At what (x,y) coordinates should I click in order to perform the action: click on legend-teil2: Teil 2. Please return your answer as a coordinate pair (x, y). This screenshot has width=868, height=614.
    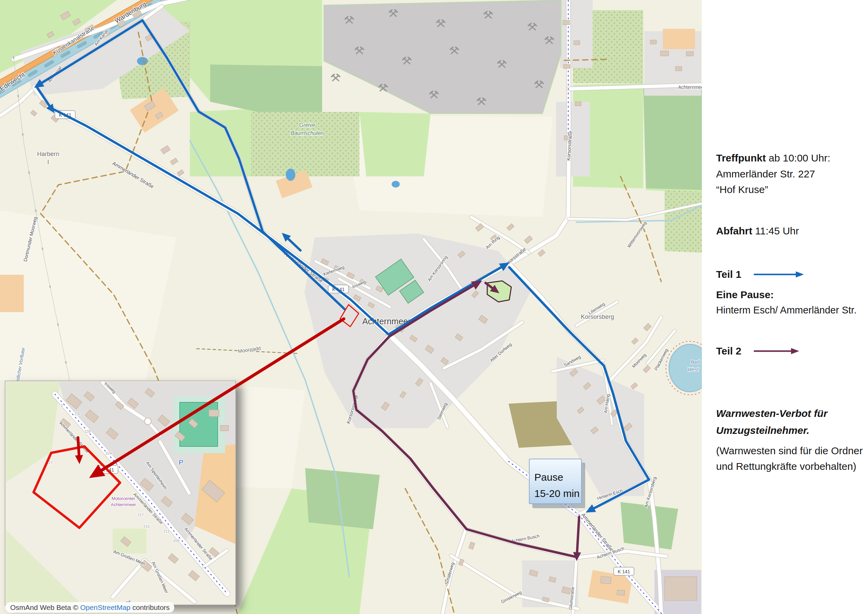
    Looking at the image, I should click on (760, 351).